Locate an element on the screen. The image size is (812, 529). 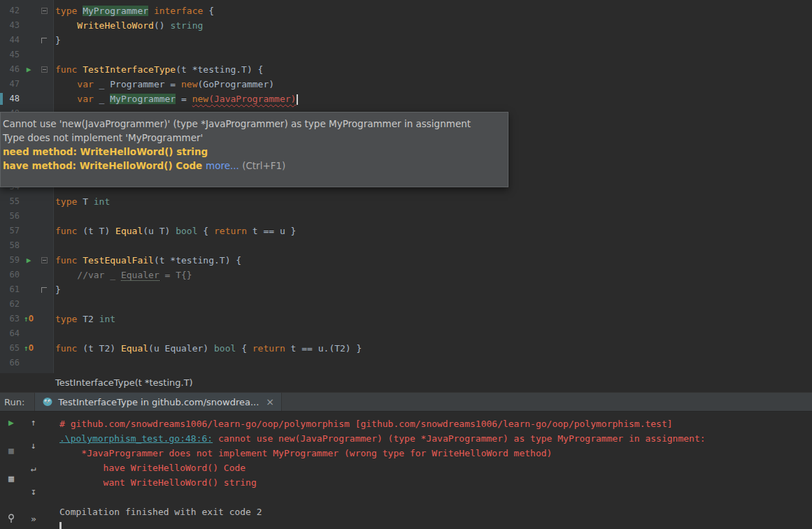
console-line: .\polymorphism_test.go:48:6: cannot use … is located at coordinates (436, 439).